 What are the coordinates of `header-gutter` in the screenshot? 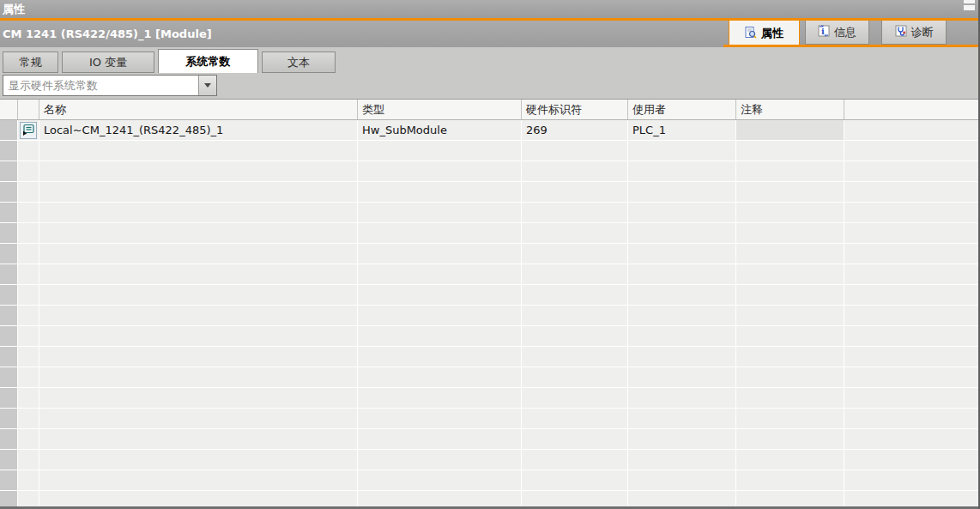 It's located at (9, 110).